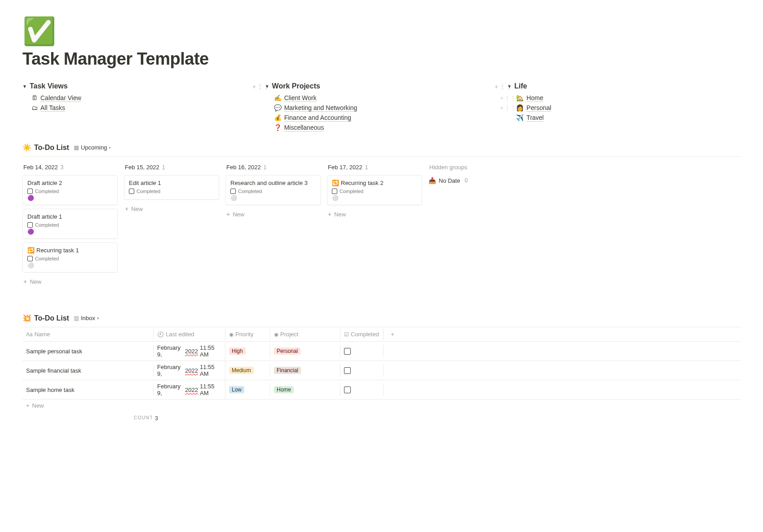 The width and height of the screenshot is (763, 532). I want to click on table-header-row: Aa Name 🕘 Last edited ◉ Priority ◉ Proje…, so click(382, 334).